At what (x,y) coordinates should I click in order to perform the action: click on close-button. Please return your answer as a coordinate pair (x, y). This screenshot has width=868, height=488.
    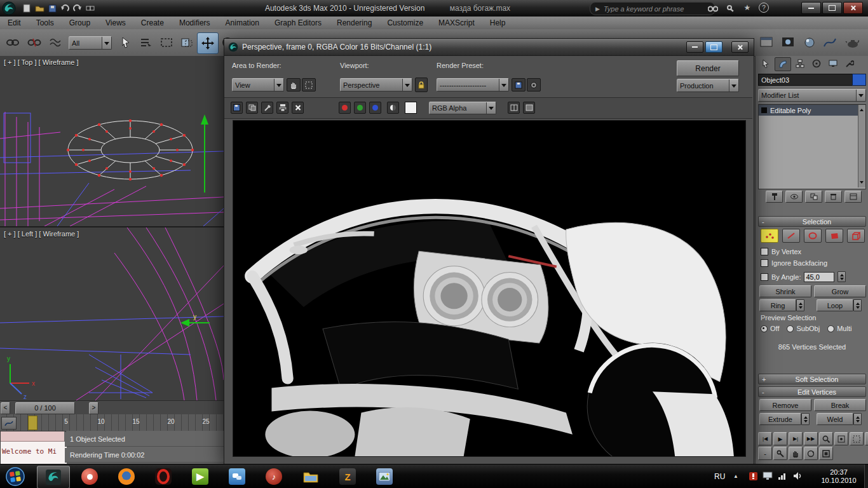
    Looking at the image, I should click on (853, 8).